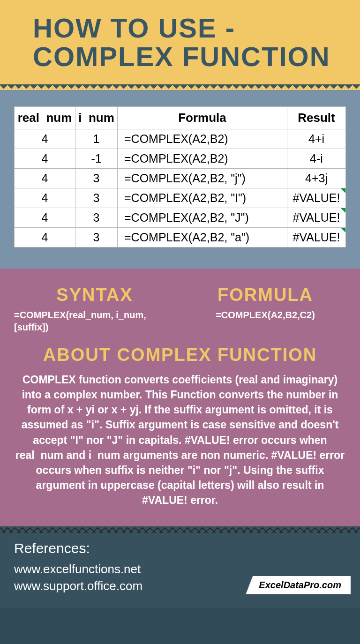 The height and width of the screenshot is (644, 360). I want to click on table-row: 4-1=COMPLEX(A2,B2)4-i, so click(180, 158).